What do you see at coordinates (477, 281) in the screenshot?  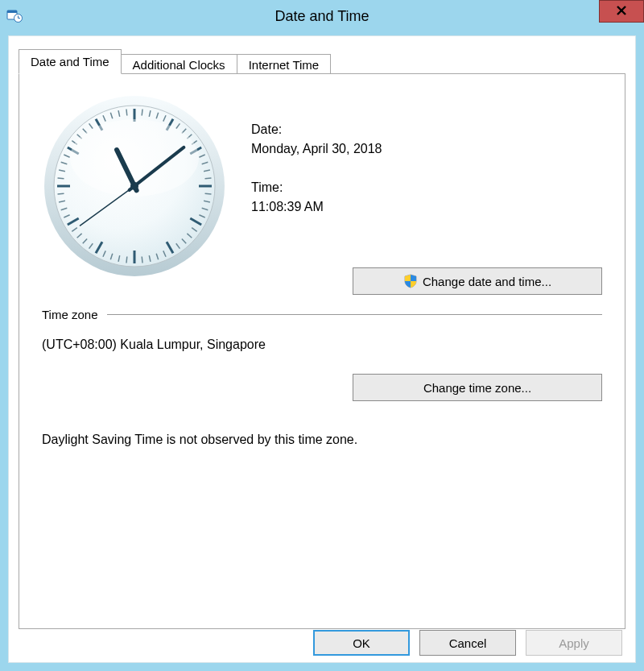 I see `change-date-time-button: Change date and time...` at bounding box center [477, 281].